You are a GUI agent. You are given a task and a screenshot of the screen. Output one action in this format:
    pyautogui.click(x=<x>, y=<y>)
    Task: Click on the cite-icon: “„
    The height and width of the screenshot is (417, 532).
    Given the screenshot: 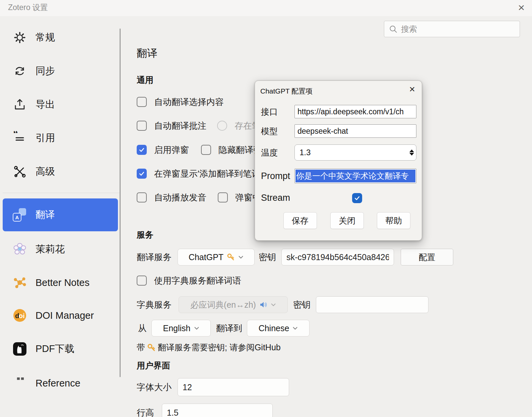 What is the action you would take?
    pyautogui.click(x=20, y=138)
    